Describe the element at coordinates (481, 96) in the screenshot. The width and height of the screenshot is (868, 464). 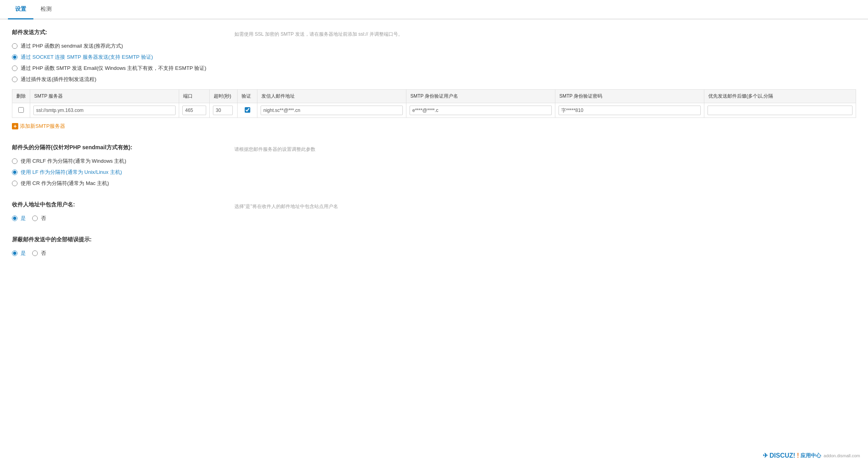
I see `col-username: SMTP 身份验证用户名` at that location.